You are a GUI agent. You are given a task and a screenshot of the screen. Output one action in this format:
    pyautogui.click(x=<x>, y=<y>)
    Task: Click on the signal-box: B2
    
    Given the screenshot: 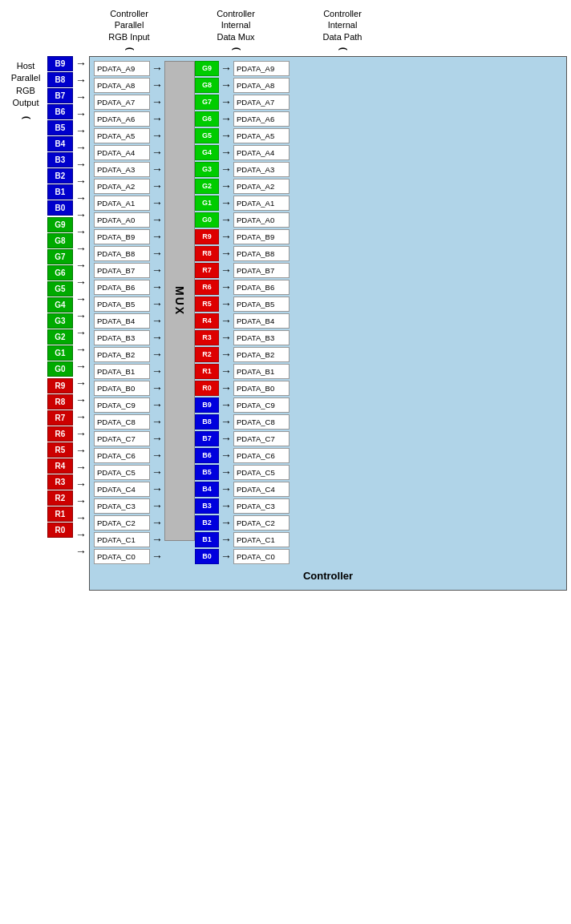 What is the action you would take?
    pyautogui.click(x=60, y=176)
    